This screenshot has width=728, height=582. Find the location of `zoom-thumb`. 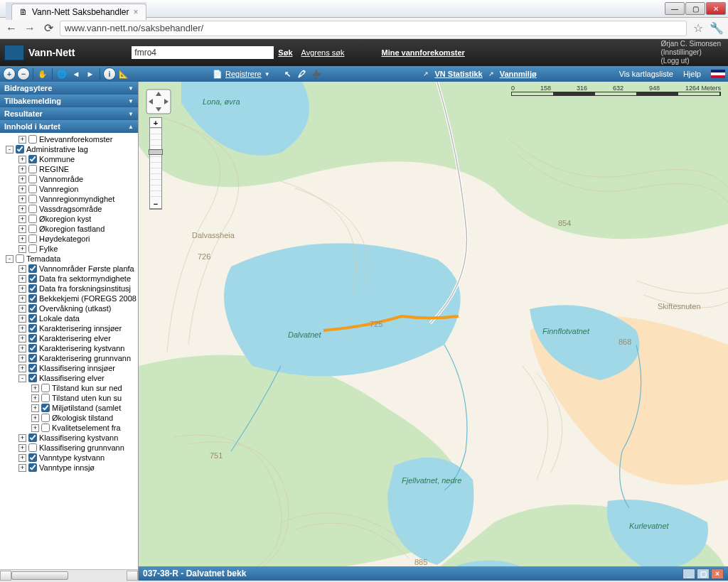

zoom-thumb is located at coordinates (156, 152).